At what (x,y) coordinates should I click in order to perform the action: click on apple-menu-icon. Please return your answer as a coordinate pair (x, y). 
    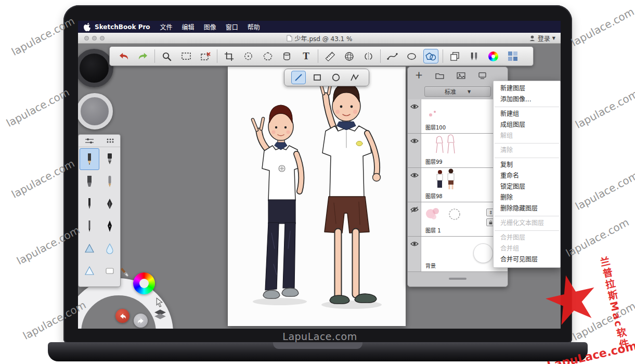
    Looking at the image, I should click on (87, 27).